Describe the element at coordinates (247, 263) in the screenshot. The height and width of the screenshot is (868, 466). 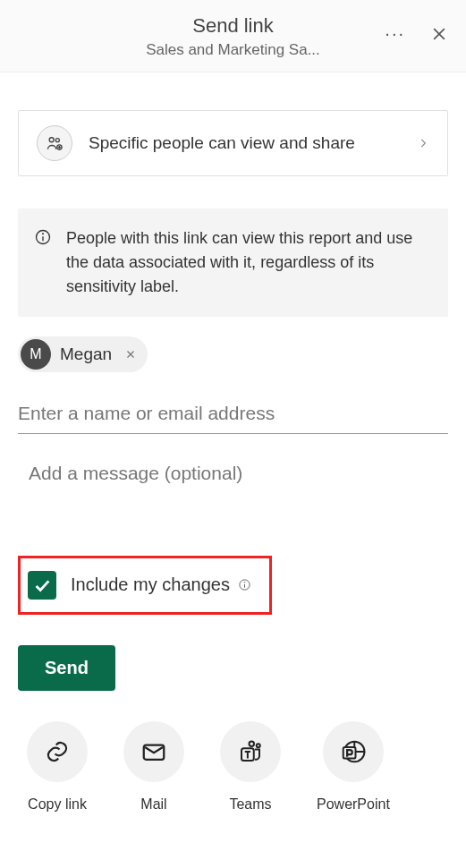
I see `info-text: People with this link can view this repo…` at that location.